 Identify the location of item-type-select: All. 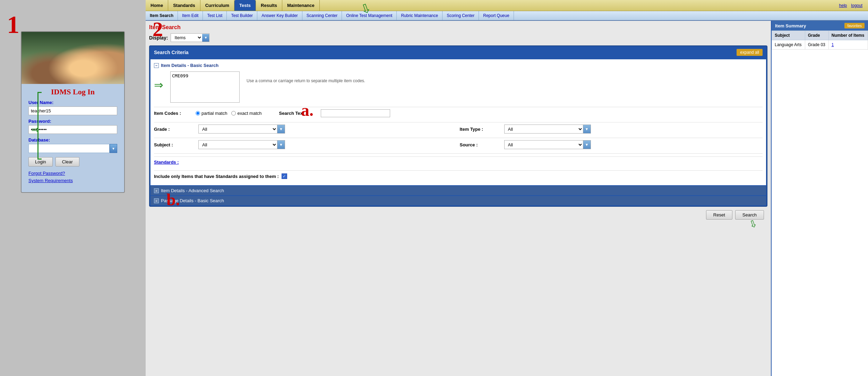
(544, 129).